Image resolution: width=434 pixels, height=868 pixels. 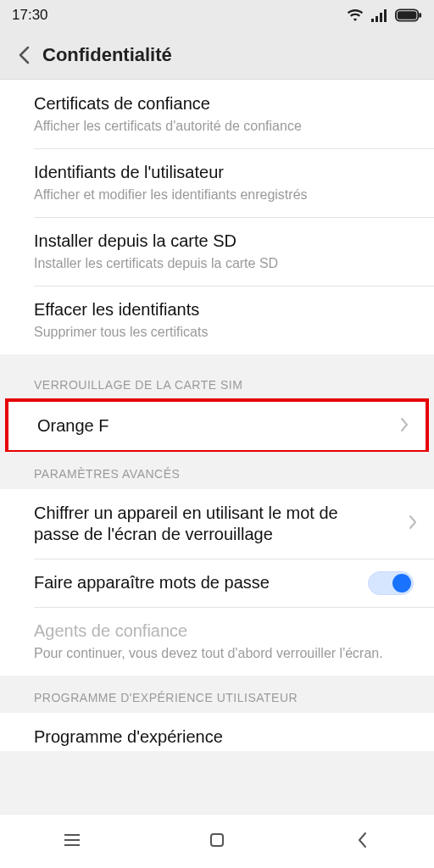 I want to click on nav-home-button, so click(x=217, y=842).